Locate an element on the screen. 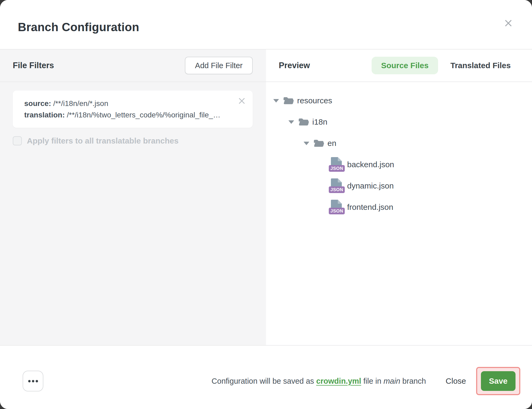  file-filter-card: source: /**/i18n/en/*.json translation: … is located at coordinates (133, 109).